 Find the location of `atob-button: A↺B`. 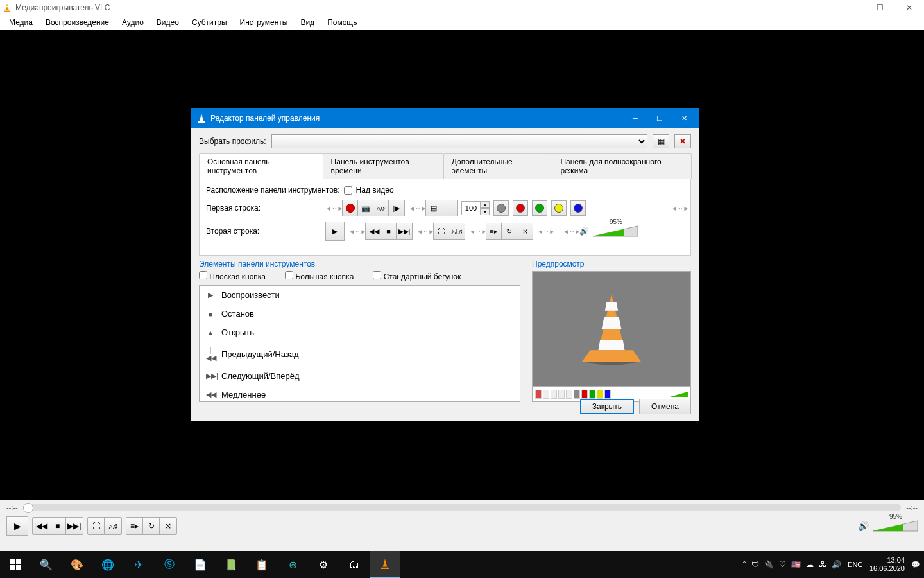

atob-button: A↺B is located at coordinates (381, 208).